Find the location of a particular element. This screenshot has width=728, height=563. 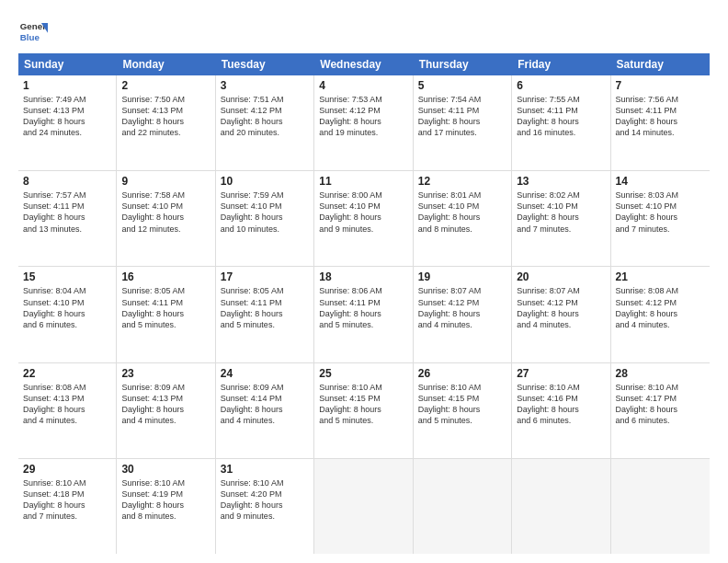

day-number: 8 is located at coordinates (67, 181).